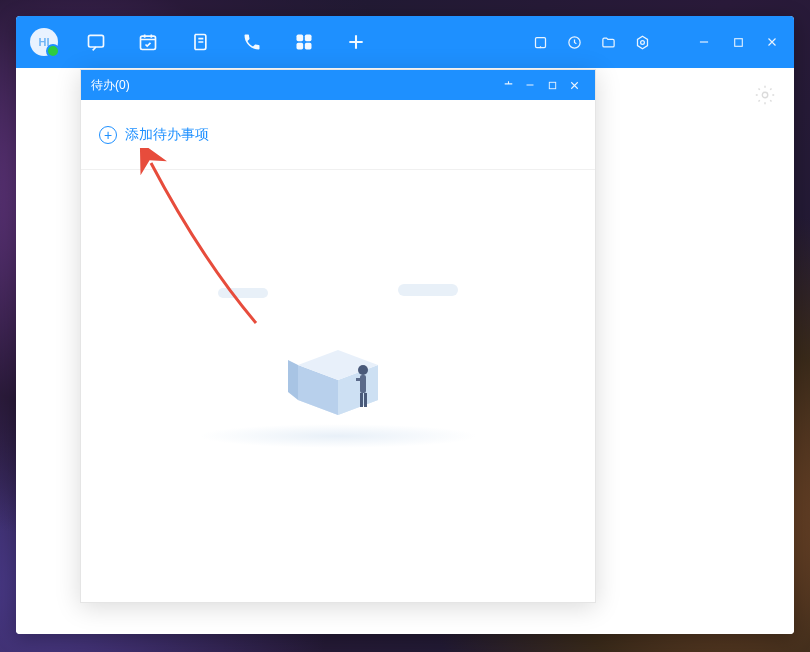 Image resolution: width=810 pixels, height=652 pixels. Describe the element at coordinates (608, 42) in the screenshot. I see `folder-icon` at that location.